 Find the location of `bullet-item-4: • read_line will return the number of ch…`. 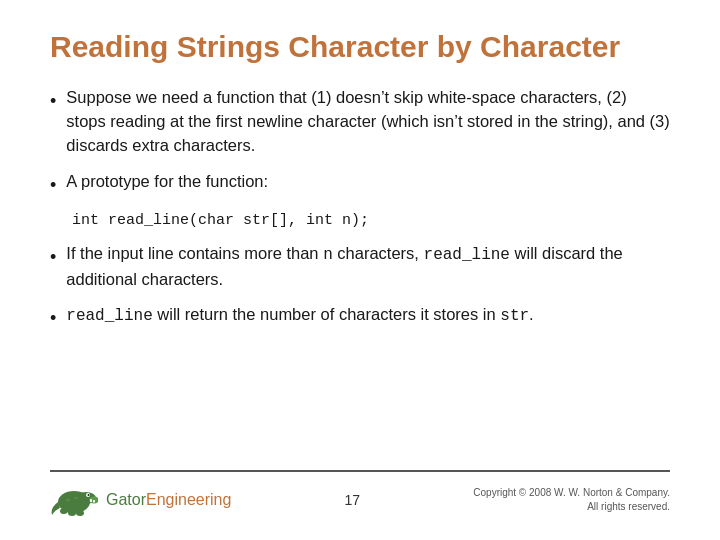

bullet-item-4: • read_line will return the number of ch… is located at coordinates (360, 317).